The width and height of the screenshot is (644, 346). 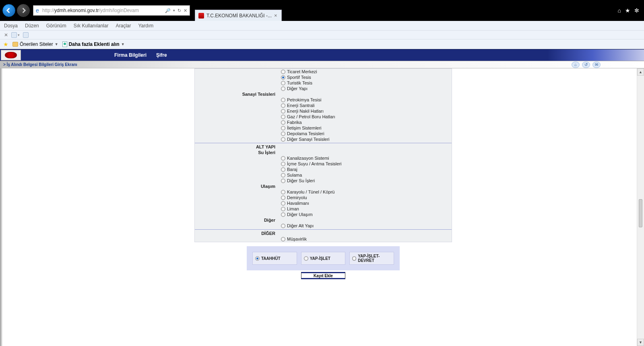 I want to click on search-icon: 🔎, so click(x=168, y=10).